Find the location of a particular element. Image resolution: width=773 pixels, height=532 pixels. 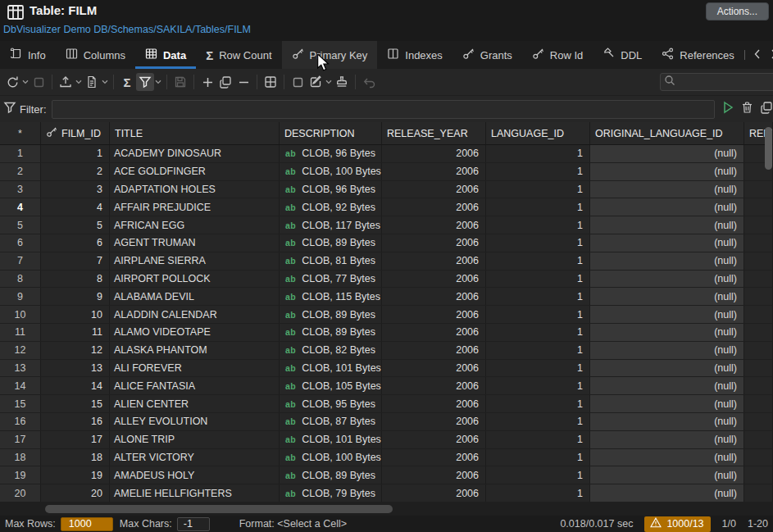

description-cell: abCLOB, 77 Bytes is located at coordinates (331, 279).